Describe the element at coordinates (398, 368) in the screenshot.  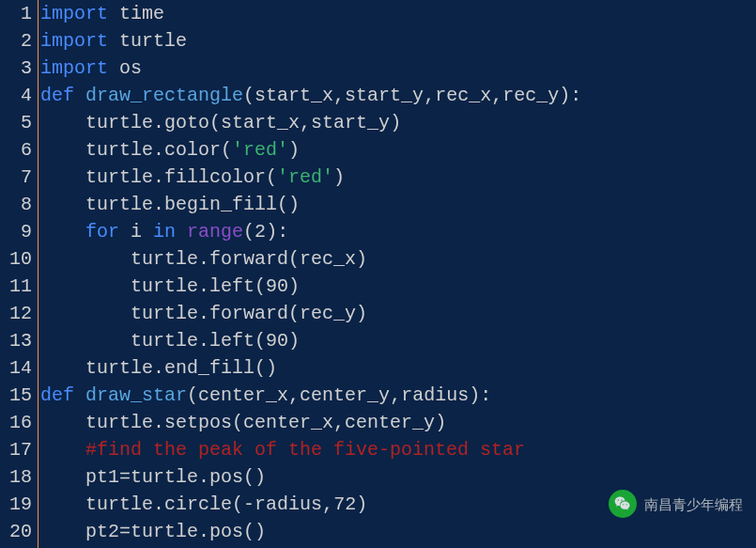
I see `code-line: turtle.end_fill()` at that location.